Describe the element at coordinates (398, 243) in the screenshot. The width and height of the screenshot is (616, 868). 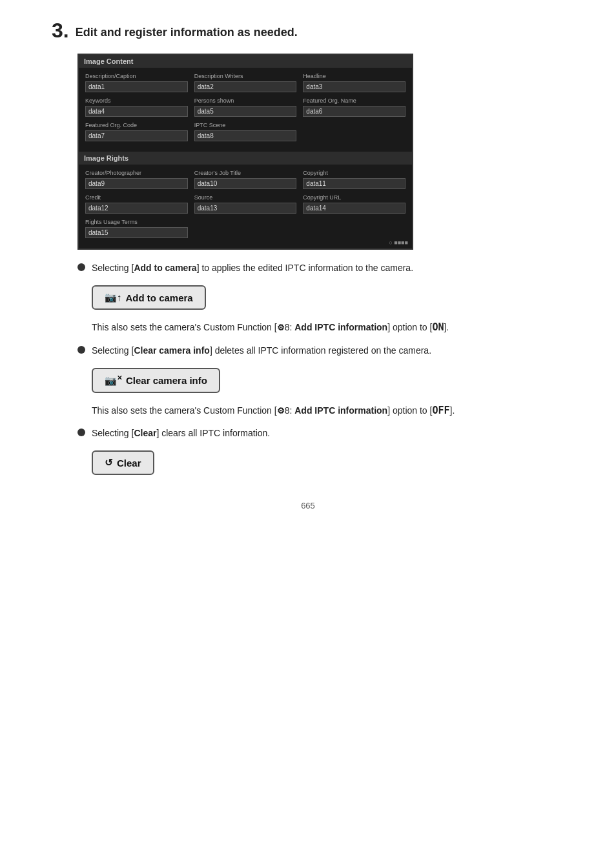
I see `panel-corner-indicator: ○ ■■■■` at that location.